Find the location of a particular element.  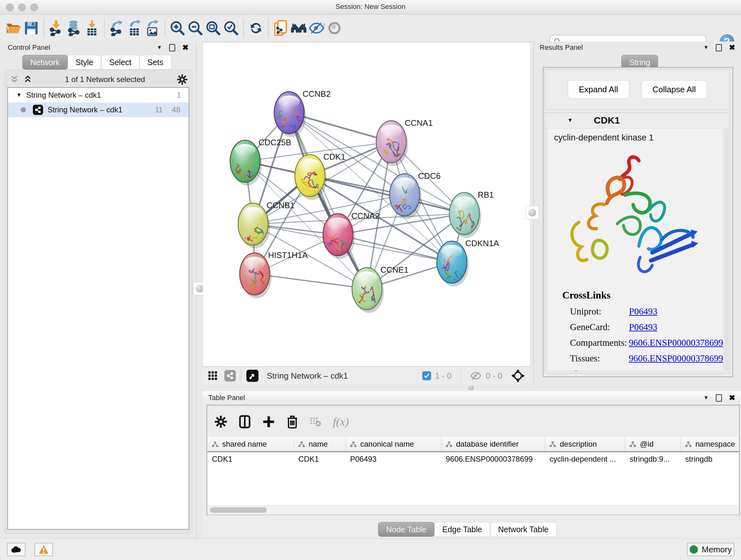

node-CCNE1: CCNE1 is located at coordinates (380, 289).